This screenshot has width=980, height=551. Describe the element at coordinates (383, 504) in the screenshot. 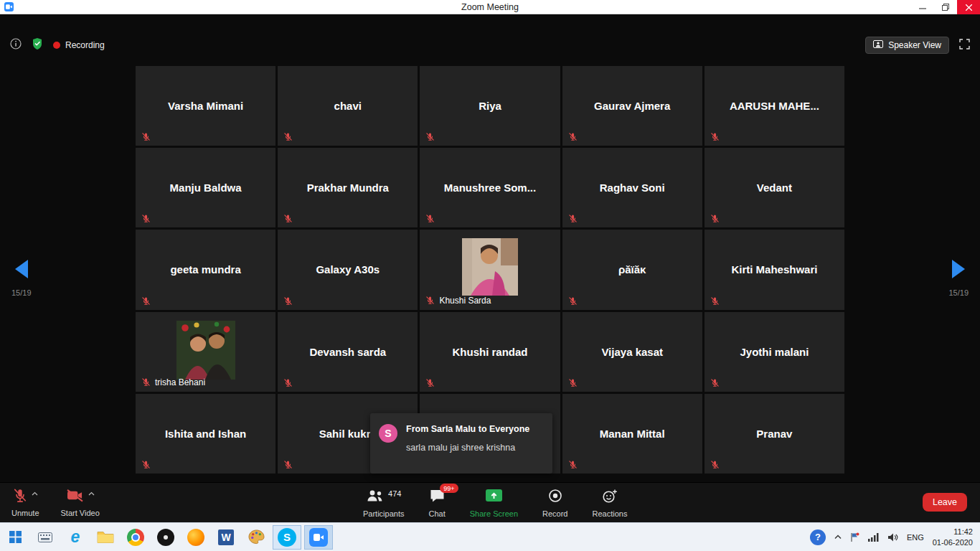

I see `participants-button: 474 Participants` at that location.